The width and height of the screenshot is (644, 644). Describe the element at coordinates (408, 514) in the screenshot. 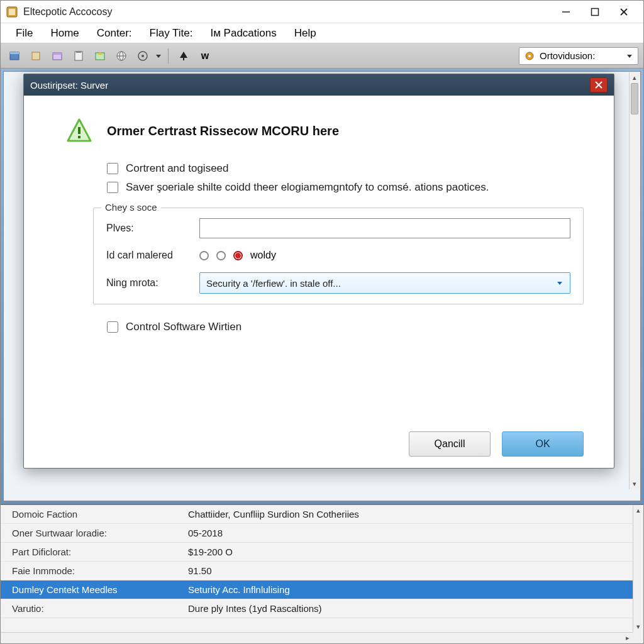

I see `property-value: Chattiider, Cunfliip Surdion Sn Cotherii…` at that location.